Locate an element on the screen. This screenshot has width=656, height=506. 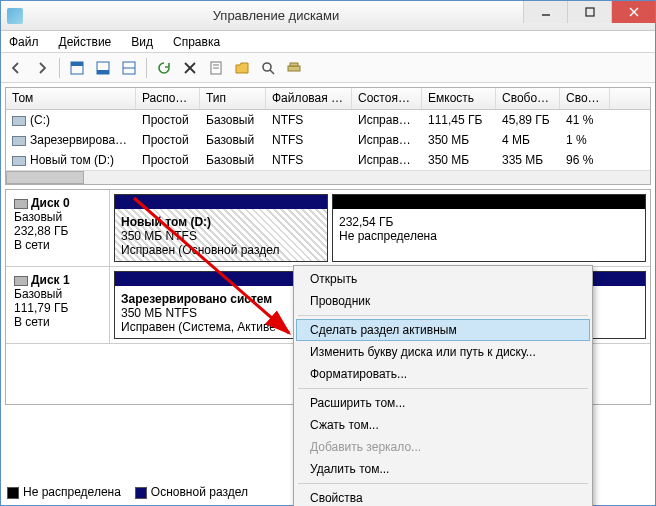
view-bottom-button is located at coordinates (103, 68).